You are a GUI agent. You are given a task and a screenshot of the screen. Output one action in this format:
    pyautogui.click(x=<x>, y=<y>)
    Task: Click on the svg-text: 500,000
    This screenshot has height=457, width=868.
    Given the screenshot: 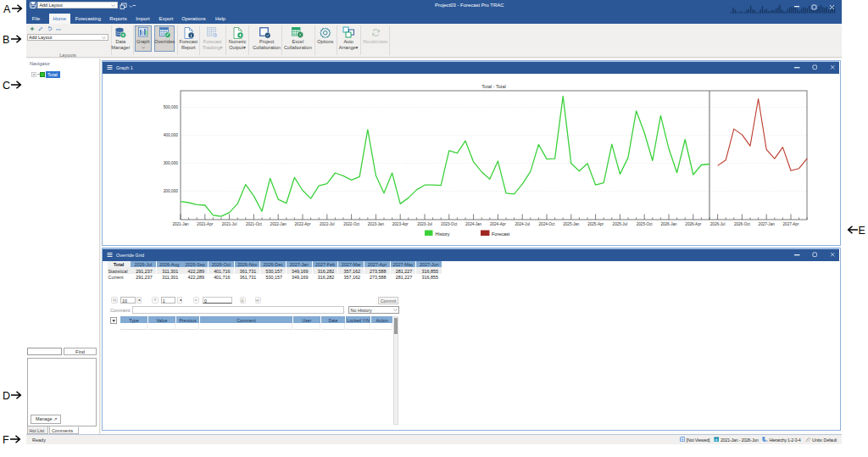 What is the action you would take?
    pyautogui.click(x=171, y=107)
    